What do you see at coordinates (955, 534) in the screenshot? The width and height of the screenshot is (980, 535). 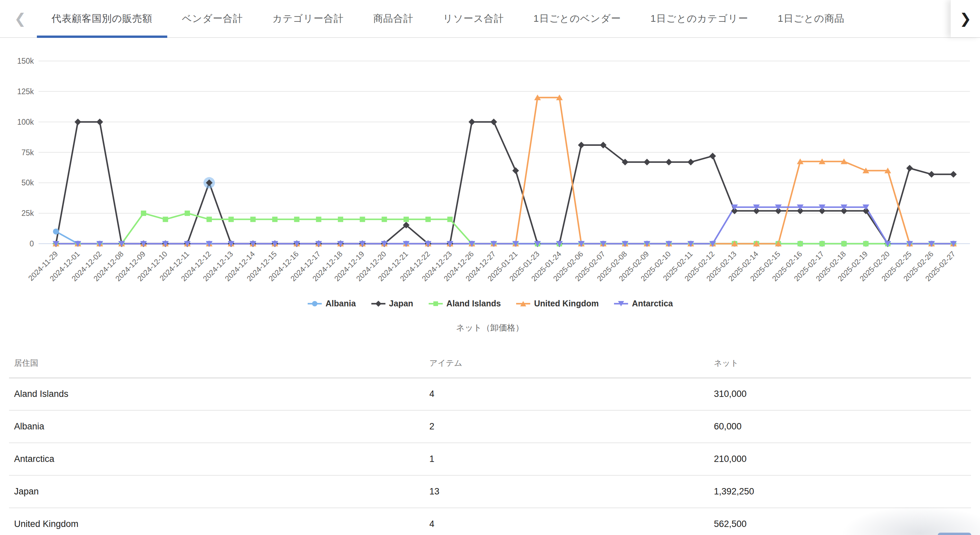 I see `floating-button-peek` at bounding box center [955, 534].